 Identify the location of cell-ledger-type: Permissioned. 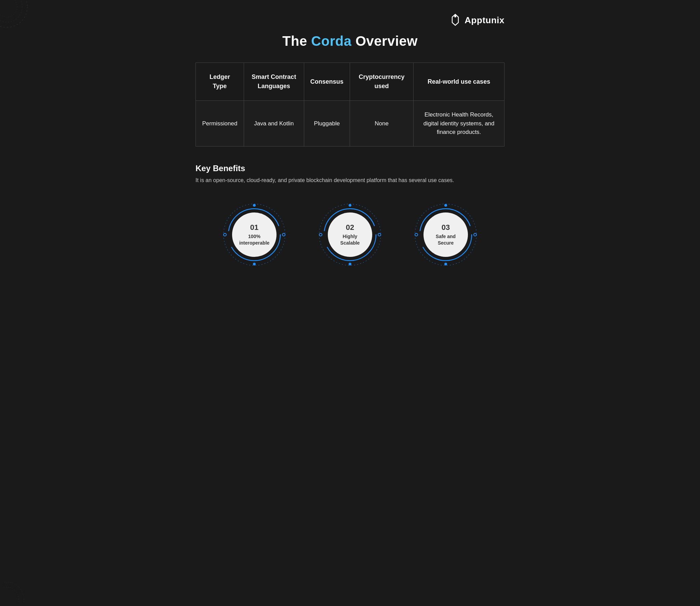
(220, 124).